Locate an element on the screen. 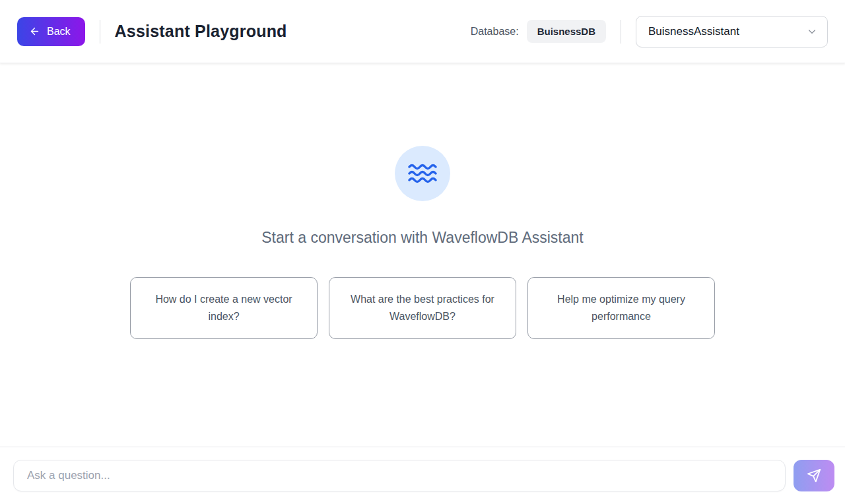 Image resolution: width=845 pixels, height=504 pixels. paper-plane-icon is located at coordinates (814, 476).